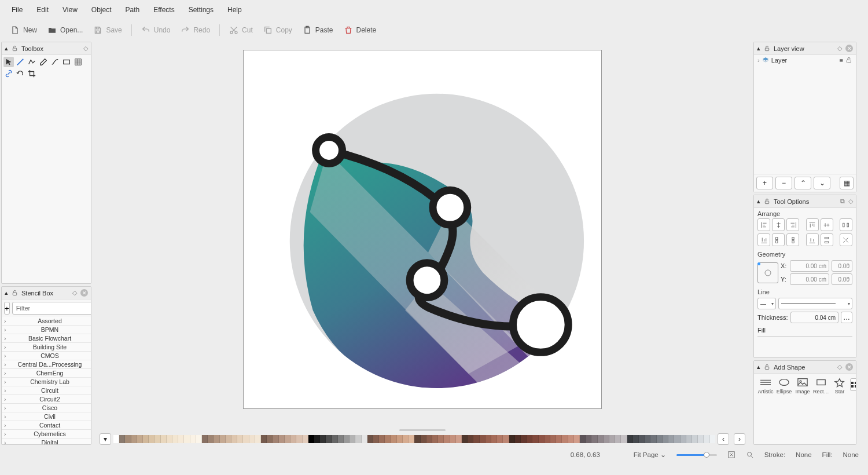  I want to click on stencil-add-button: +, so click(7, 308).